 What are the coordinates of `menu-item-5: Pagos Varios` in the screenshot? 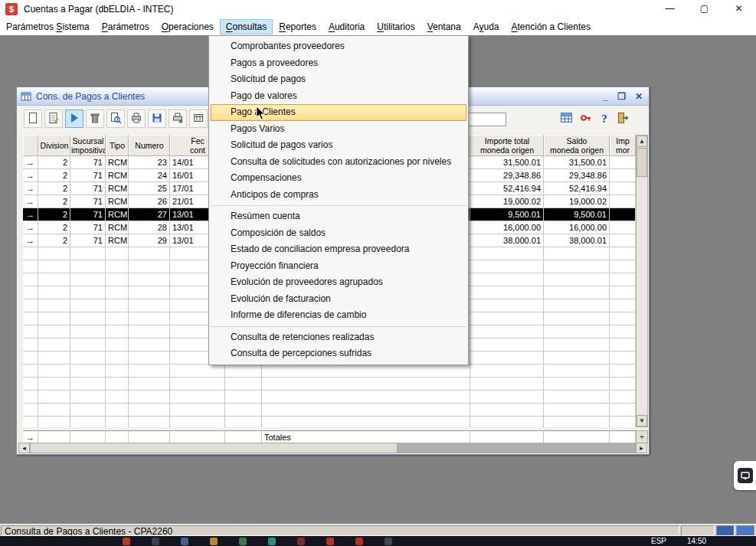 It's located at (339, 129).